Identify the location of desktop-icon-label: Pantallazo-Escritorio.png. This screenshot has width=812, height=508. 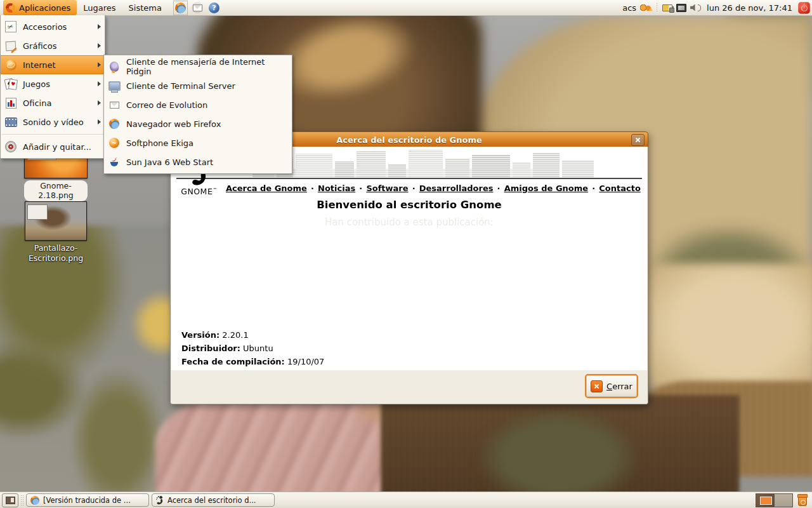
(56, 254).